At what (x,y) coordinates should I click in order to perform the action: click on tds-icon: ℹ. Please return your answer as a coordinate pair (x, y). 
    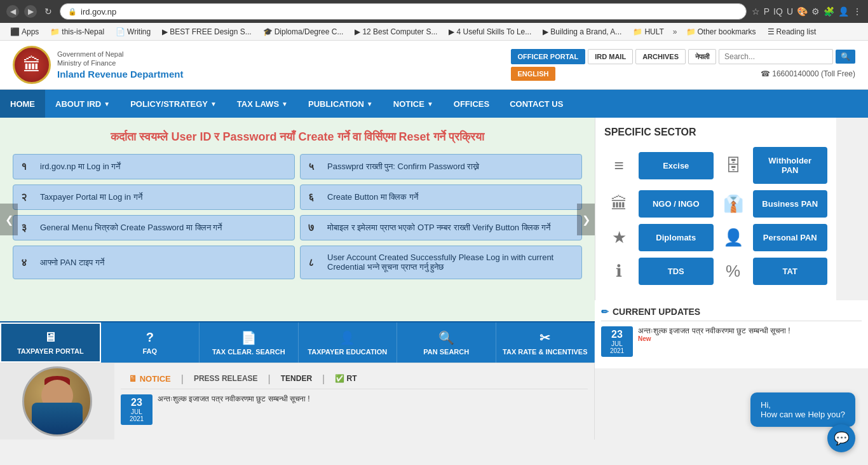
    Looking at the image, I should click on (619, 271).